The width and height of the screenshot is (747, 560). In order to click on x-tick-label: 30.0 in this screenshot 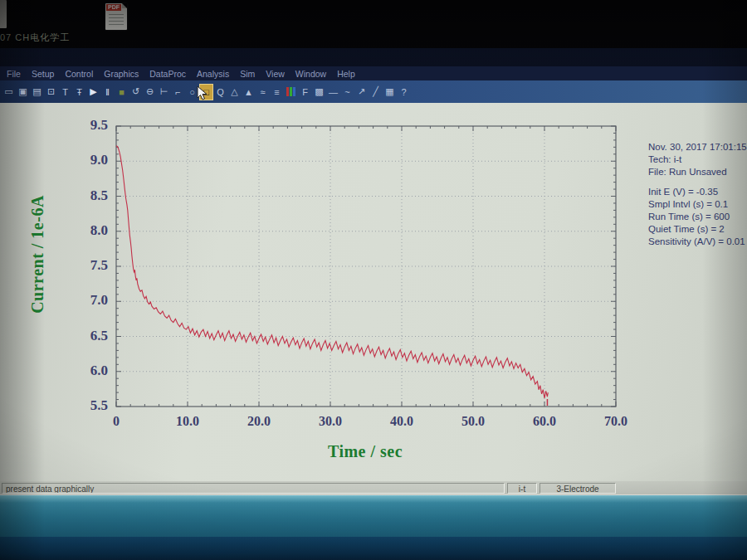, I will do `click(330, 421)`.